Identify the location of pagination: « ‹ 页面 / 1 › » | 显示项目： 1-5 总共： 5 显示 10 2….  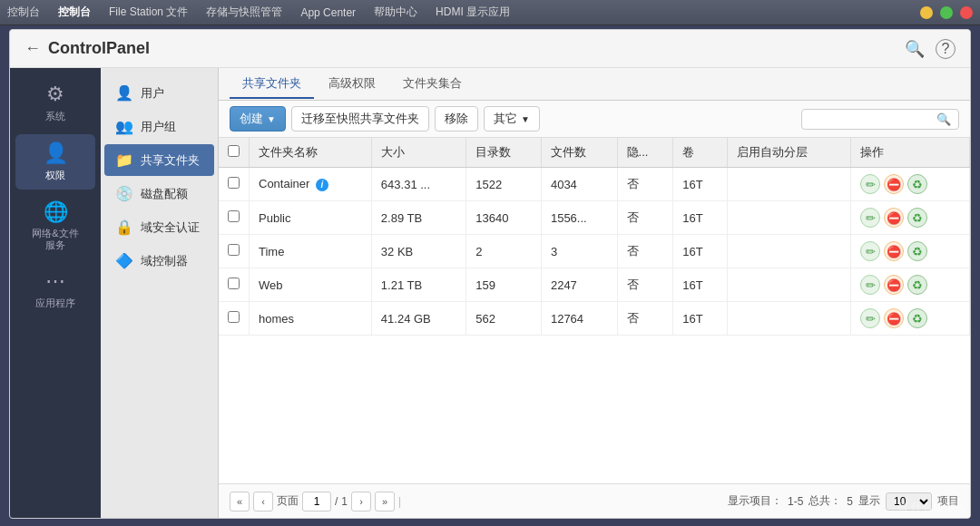
(594, 501).